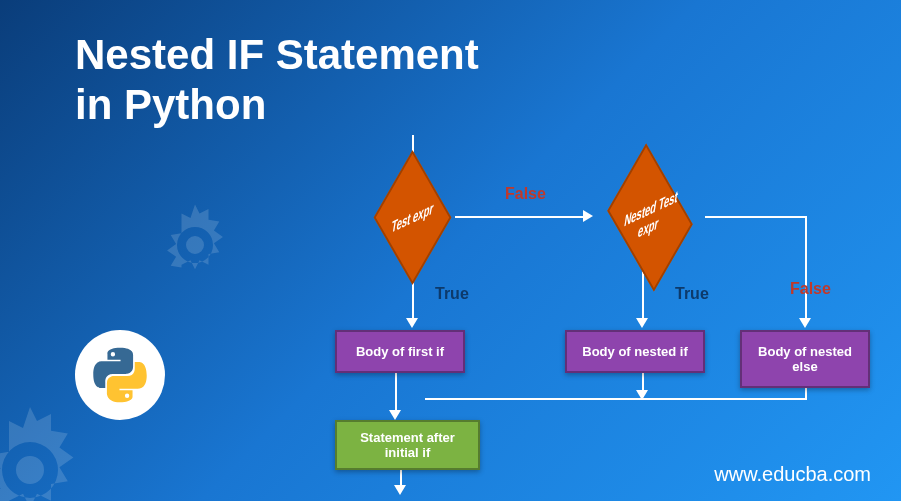 This screenshot has height=501, width=901. Describe the element at coordinates (277, 105) in the screenshot. I see `title-line2: in Python` at that location.